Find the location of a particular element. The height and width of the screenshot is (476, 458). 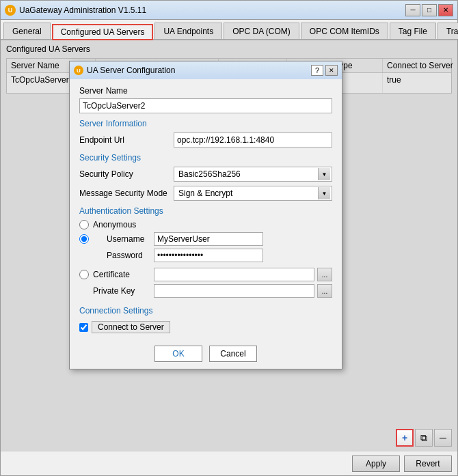

certificate-radio-row: Certificate ... Private Key ... is located at coordinates (206, 284).